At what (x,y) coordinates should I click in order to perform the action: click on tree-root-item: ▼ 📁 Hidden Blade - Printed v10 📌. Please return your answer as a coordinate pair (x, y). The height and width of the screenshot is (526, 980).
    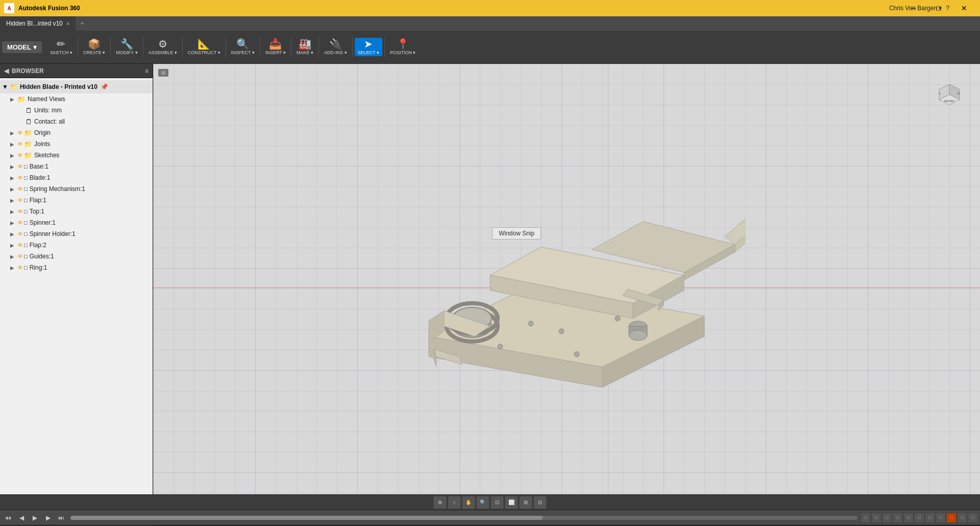
    Looking at the image, I should click on (77, 87).